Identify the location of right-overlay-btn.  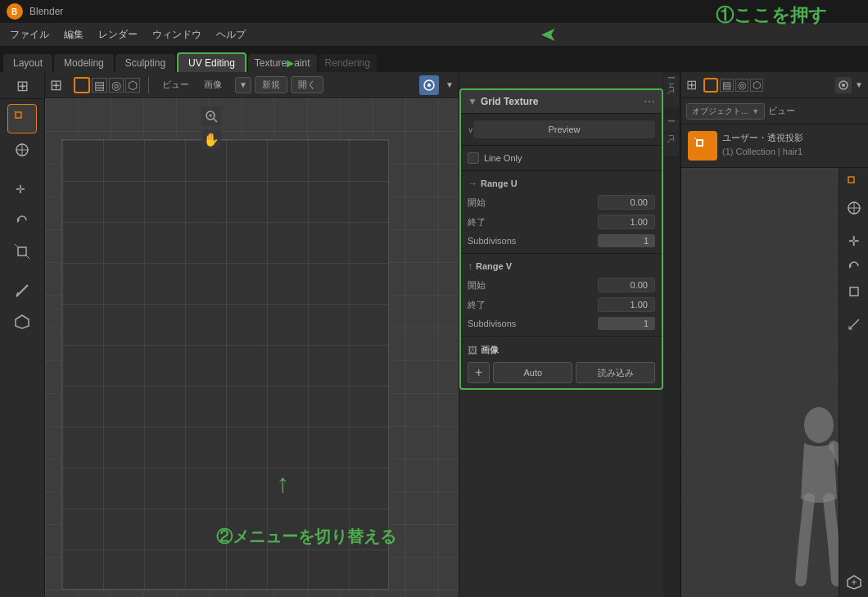
(843, 85).